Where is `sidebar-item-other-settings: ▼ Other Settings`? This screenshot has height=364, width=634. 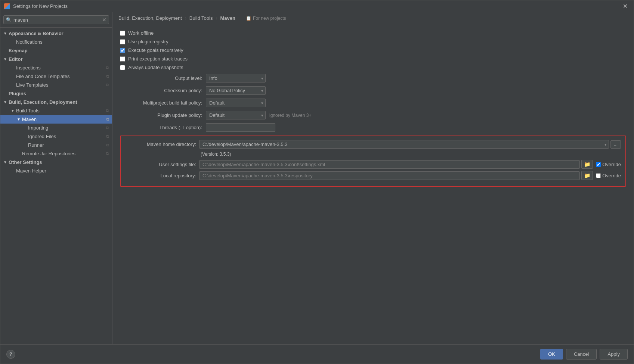 sidebar-item-other-settings: ▼ Other Settings is located at coordinates (56, 162).